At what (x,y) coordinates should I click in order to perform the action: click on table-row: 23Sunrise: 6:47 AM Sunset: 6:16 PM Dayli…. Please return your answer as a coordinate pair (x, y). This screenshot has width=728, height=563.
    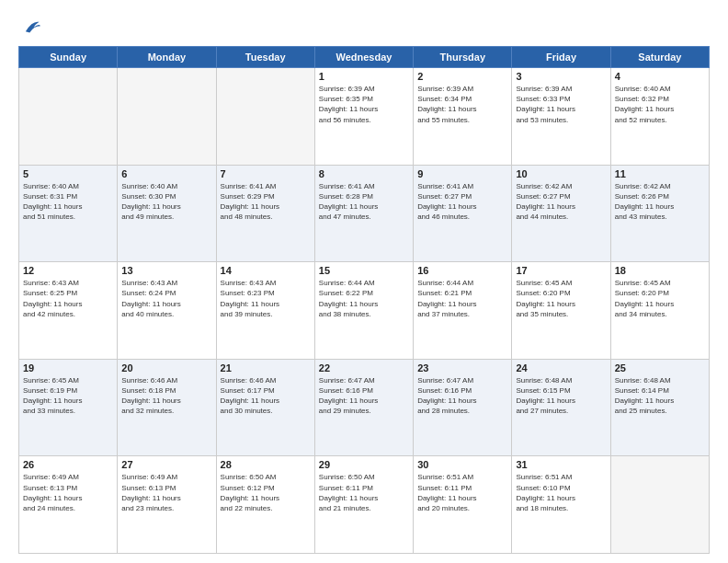
    Looking at the image, I should click on (463, 408).